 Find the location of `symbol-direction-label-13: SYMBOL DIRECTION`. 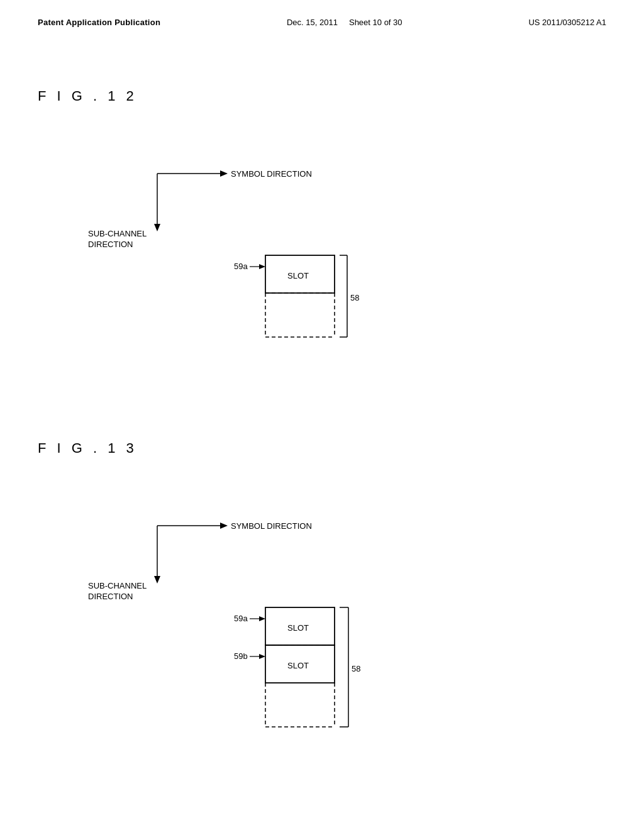

symbol-direction-label-13: SYMBOL DIRECTION is located at coordinates (272, 526).